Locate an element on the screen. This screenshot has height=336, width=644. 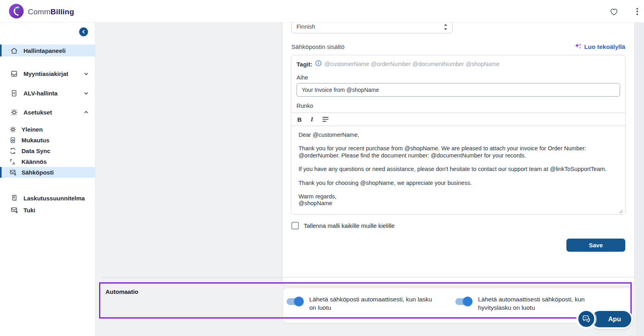
body-signature-line: @shopName is located at coordinates (459, 204).